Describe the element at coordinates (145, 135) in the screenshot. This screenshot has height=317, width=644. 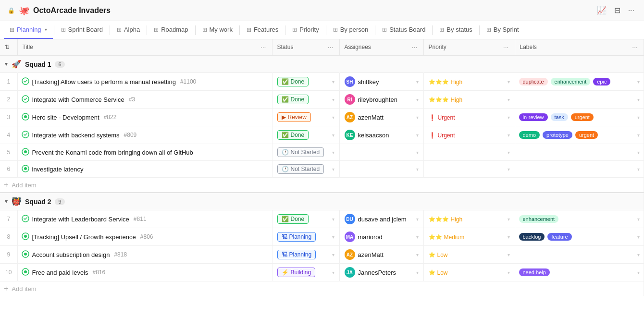
I see `title-cell: Integrate with backend systems #809` at that location.